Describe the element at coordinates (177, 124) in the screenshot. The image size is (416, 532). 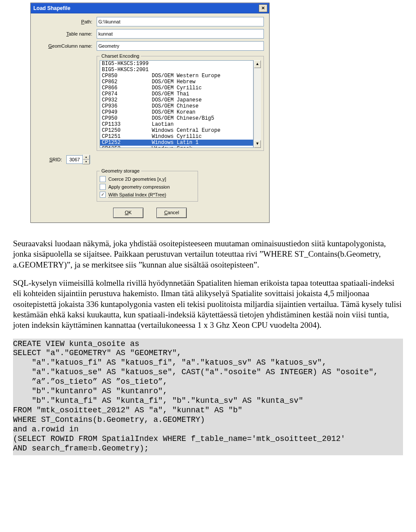
I see `charset-item: CP1133 Laotian` at that location.